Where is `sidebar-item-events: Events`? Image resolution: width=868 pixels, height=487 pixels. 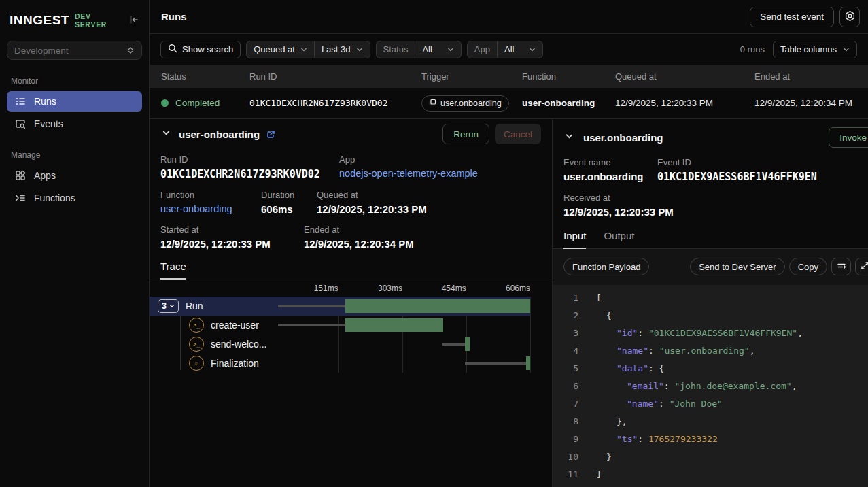 sidebar-item-events: Events is located at coordinates (75, 124).